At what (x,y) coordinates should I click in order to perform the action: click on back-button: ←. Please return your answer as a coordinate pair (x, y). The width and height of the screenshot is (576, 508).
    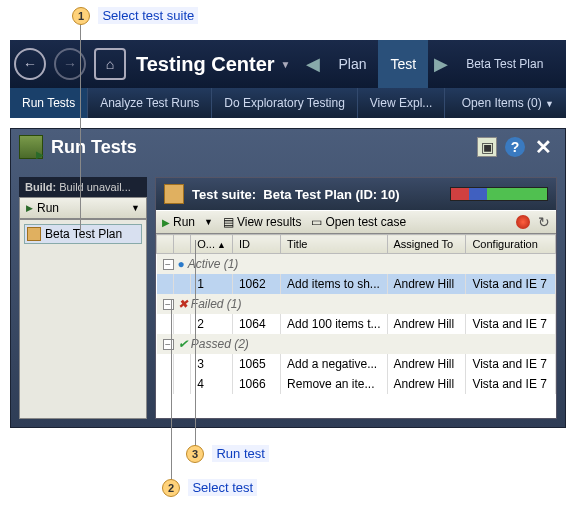
    Looking at the image, I should click on (30, 64).